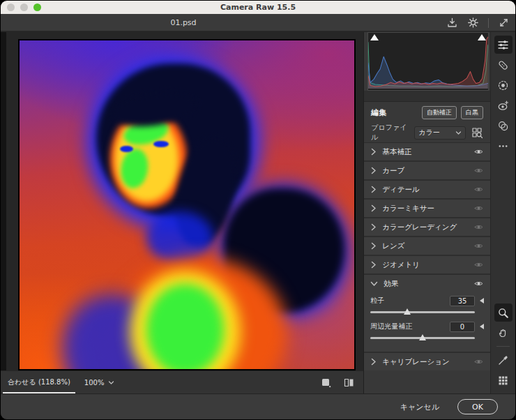 The height and width of the screenshot is (420, 516). What do you see at coordinates (440, 133) in the screenshot?
I see `profile-select: カラー` at bounding box center [440, 133].